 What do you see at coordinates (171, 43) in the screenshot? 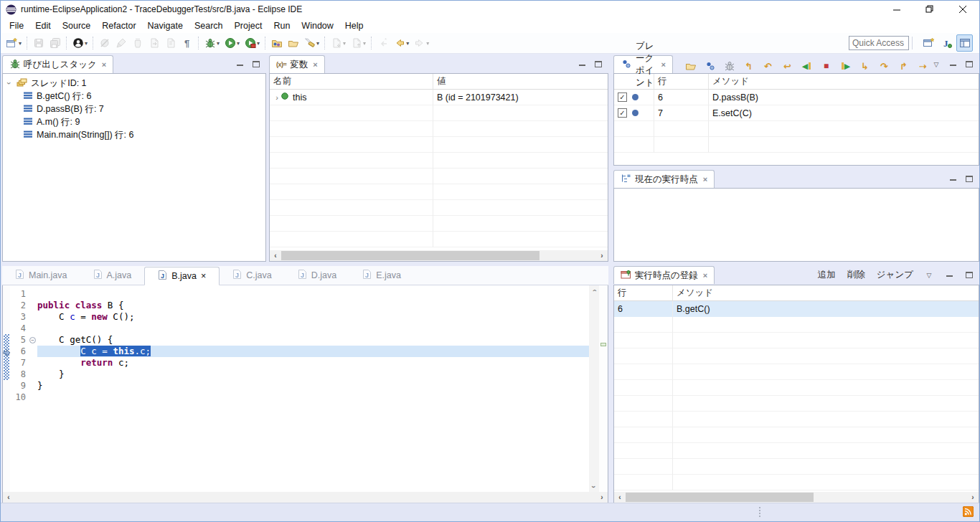
I see `outline-doc-button` at bounding box center [171, 43].